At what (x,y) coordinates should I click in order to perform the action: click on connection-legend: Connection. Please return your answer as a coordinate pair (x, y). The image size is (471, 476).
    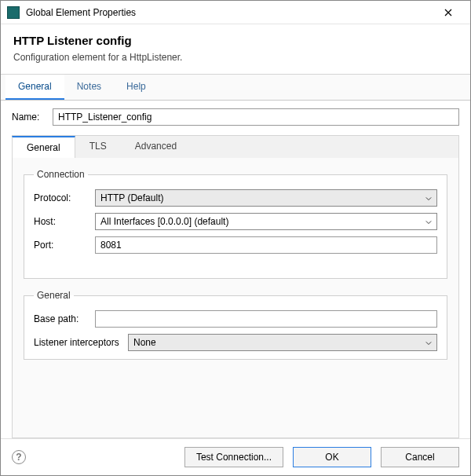
    Looking at the image, I should click on (61, 174).